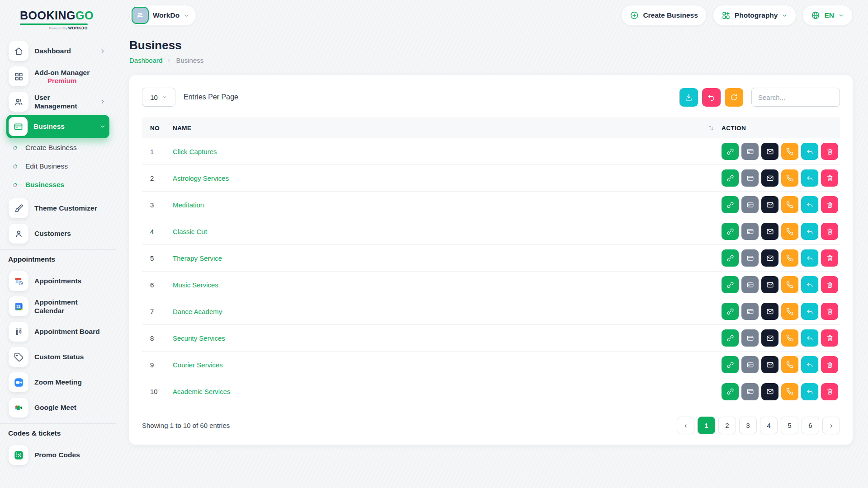 Image resolution: width=868 pixels, height=488 pixels. I want to click on search-input, so click(796, 97).